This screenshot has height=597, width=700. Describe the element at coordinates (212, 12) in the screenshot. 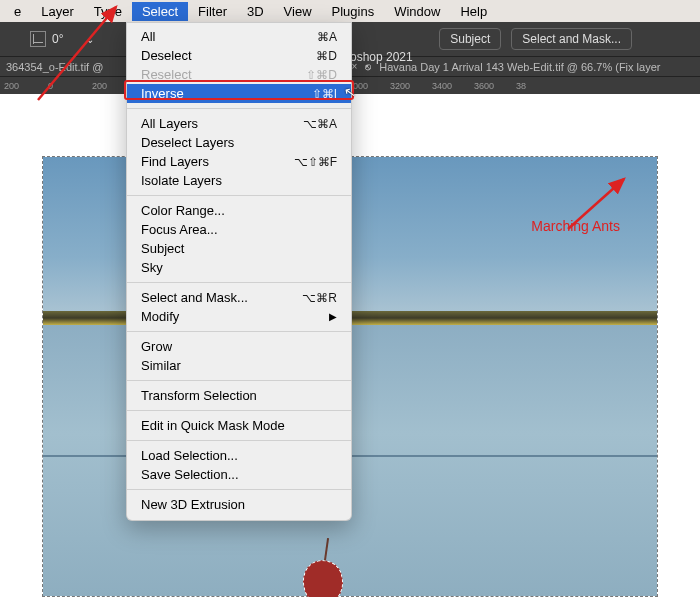

I see `menu-item-filter: Filter` at that location.